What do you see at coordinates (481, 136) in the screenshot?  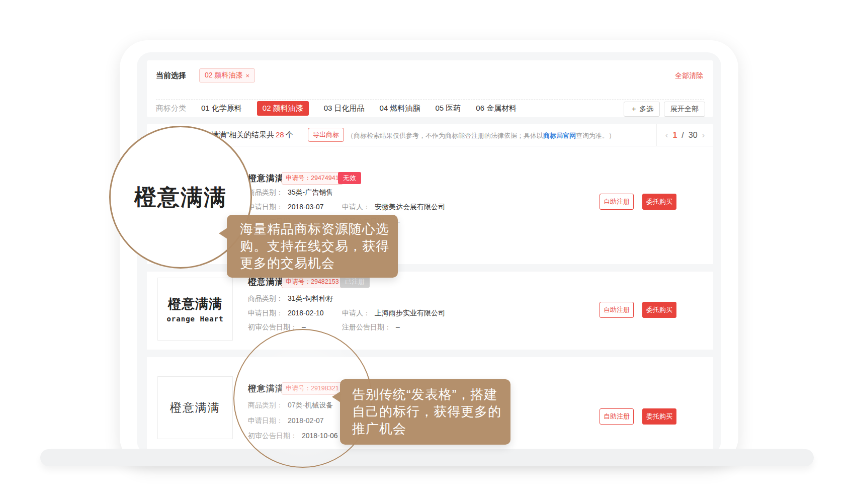 I see `disclaimer: （商标检索结果仅供参考，不作为商标能否注册的法律依据；具体以商标局官网查询为准。…` at bounding box center [481, 136].